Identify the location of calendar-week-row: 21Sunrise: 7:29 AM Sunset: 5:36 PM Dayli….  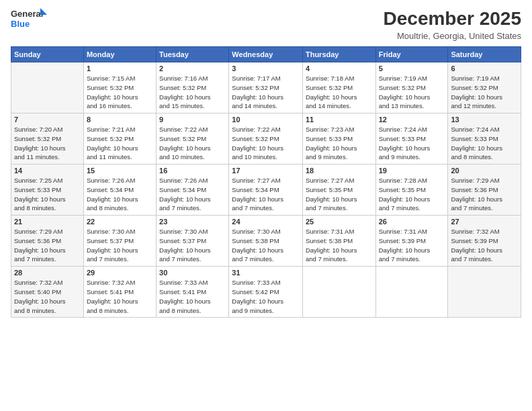
(266, 241).